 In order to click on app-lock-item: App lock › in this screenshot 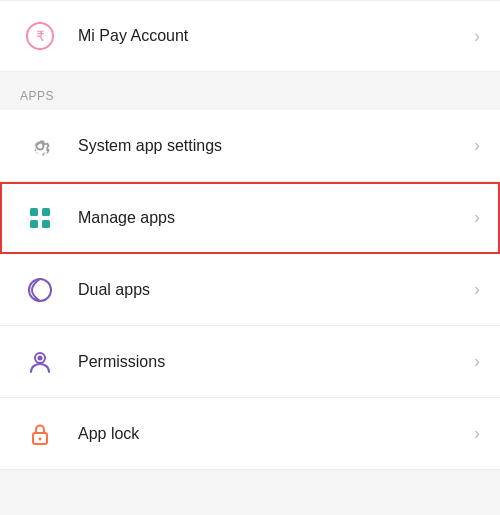, I will do `click(250, 434)`.